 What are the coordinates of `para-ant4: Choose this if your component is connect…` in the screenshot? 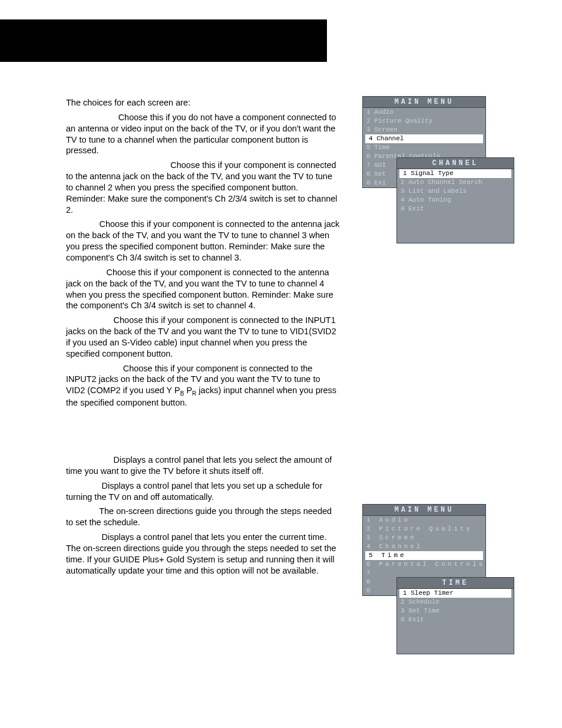 It's located at (203, 289).